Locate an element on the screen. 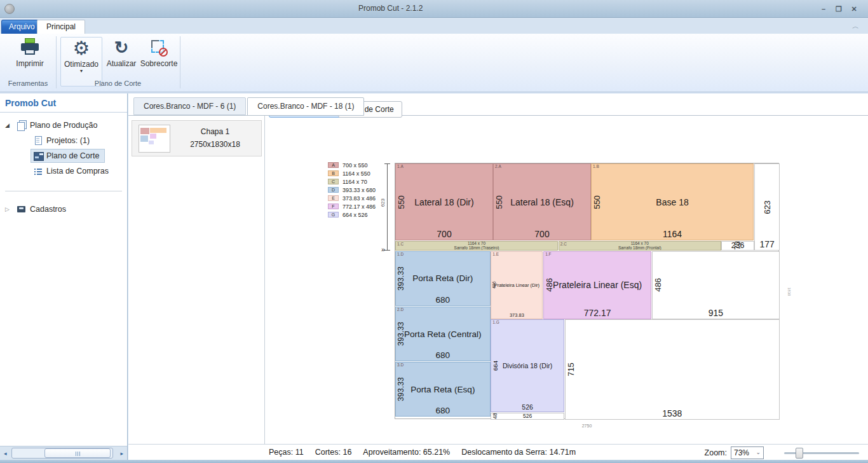 The height and width of the screenshot is (463, 868). sidebar-item-cadastros: ▷Cadastros is located at coordinates (64, 209).